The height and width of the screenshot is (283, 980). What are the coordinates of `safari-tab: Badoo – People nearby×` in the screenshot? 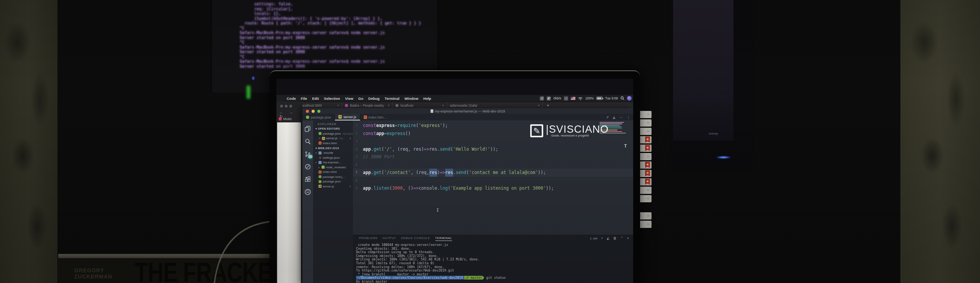 It's located at (368, 106).